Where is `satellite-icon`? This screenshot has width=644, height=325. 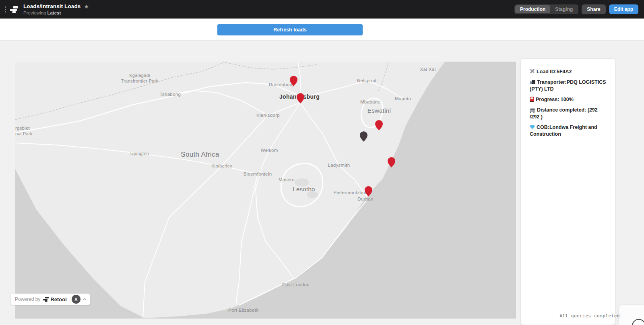
satellite-icon is located at coordinates (532, 71).